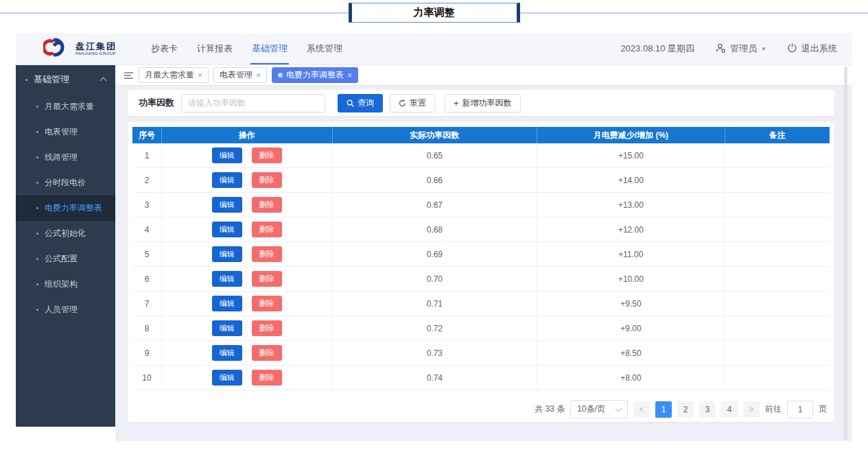  Describe the element at coordinates (741, 49) in the screenshot. I see `user-menu: 管理员 ▼` at that location.